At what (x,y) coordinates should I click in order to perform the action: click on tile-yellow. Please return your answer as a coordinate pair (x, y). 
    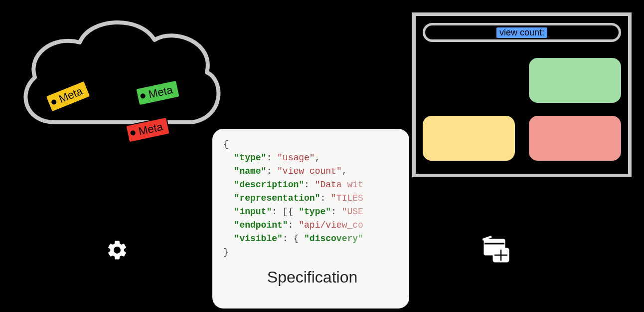
    Looking at the image, I should click on (469, 138).